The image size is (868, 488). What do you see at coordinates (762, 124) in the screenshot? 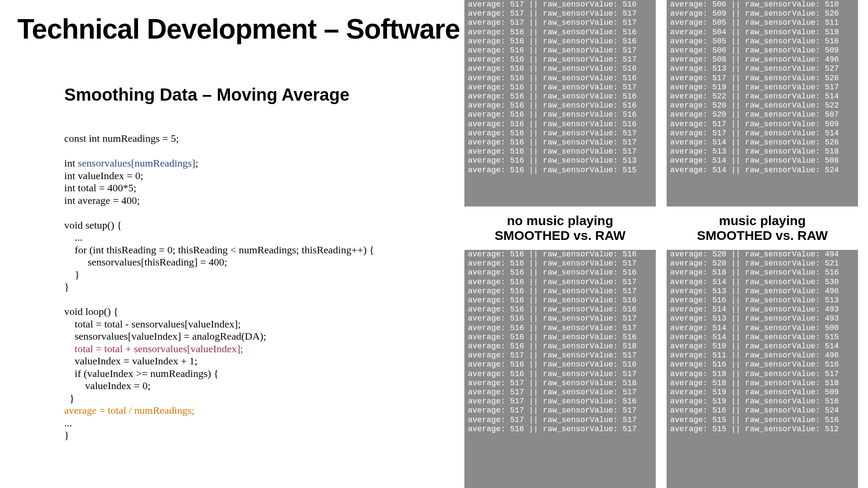
I see `serial-row: average: 517 || raw_sensorValue: 509` at bounding box center [762, 124].